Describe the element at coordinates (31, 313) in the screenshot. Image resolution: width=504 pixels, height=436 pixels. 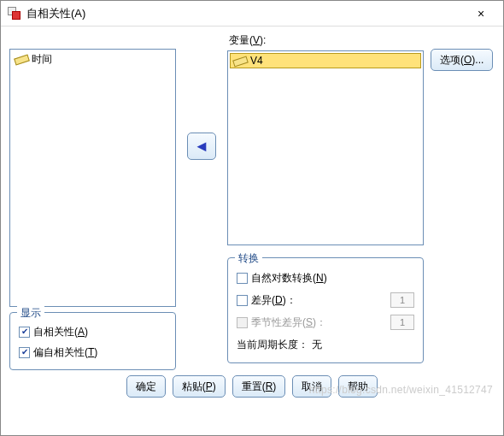
I see `group-legend: 显示` at that location.